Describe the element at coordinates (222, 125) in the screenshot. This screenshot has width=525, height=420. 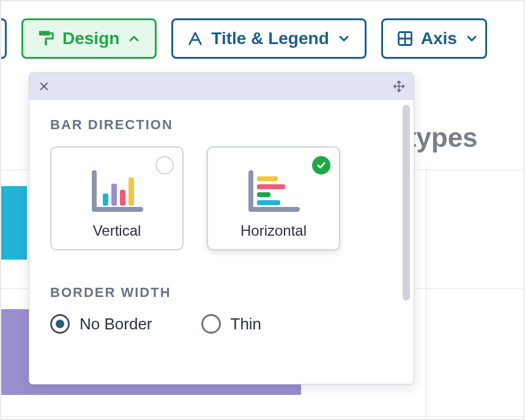
I see `bar-direction-heading: BAR DIRECTION` at that location.